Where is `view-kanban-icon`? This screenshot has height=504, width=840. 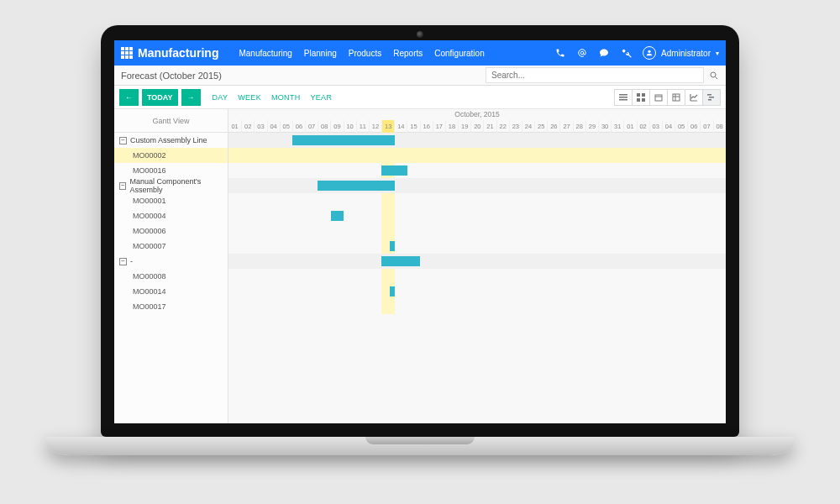
view-kanban-icon is located at coordinates (641, 97).